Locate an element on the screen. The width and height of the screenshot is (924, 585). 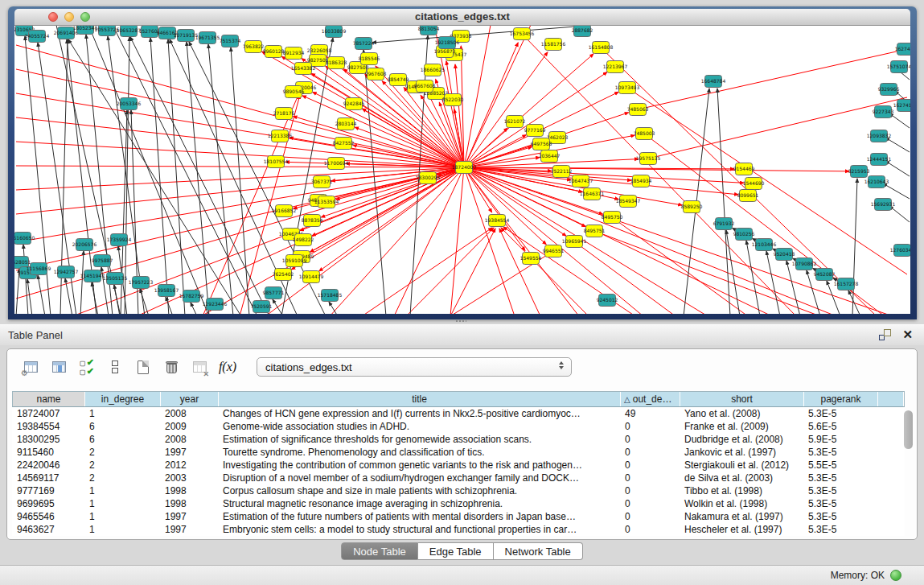
table-cell: 5.9E-5 is located at coordinates (840, 439).